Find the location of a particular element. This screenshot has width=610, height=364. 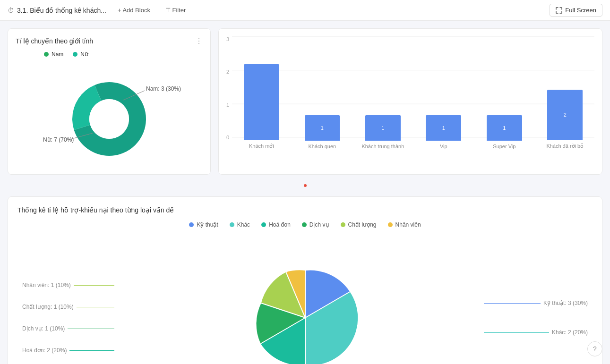

bar-2: 1 is located at coordinates (383, 128).